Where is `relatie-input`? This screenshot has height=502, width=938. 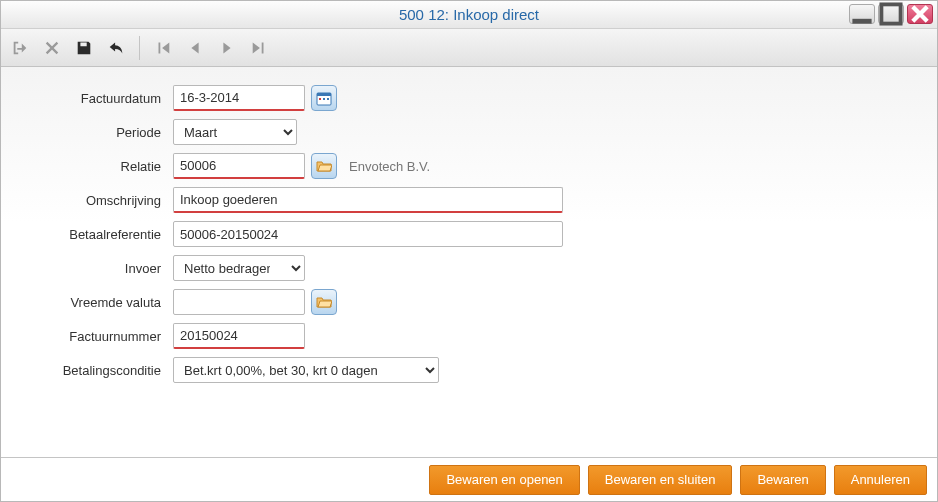 relatie-input is located at coordinates (239, 166).